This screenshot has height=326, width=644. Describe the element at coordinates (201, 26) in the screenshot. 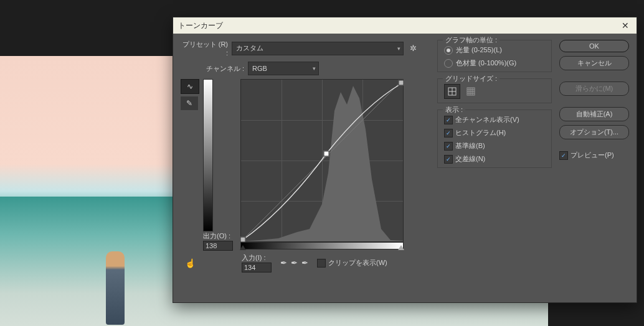

I see `dialog-title: トーンカーブ` at that location.